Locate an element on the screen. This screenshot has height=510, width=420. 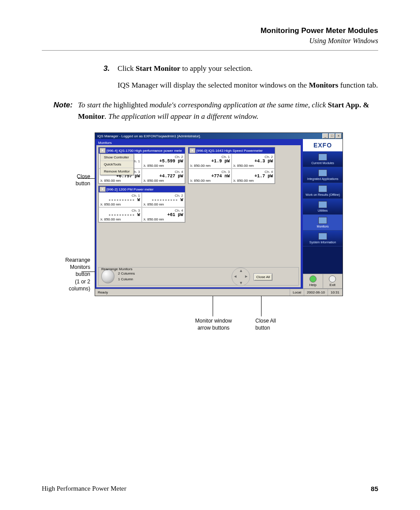
arrow-left-icon: ◄ is located at coordinates (235, 276).